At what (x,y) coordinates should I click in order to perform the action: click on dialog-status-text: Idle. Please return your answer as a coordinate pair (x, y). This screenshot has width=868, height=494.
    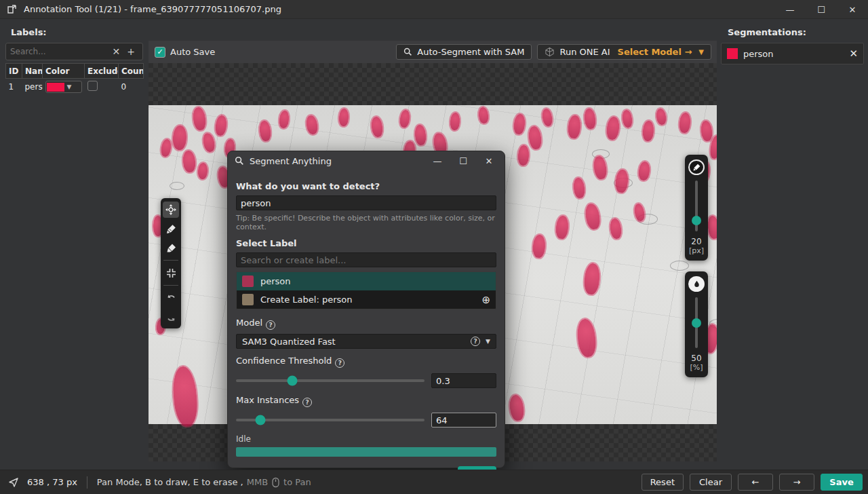
    Looking at the image, I should click on (366, 439).